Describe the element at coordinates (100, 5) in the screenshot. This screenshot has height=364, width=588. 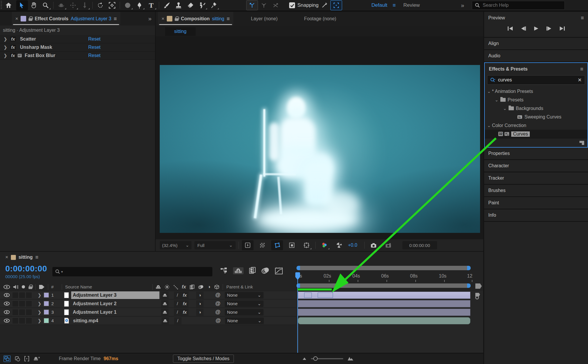
I see `rotation-tool` at that location.